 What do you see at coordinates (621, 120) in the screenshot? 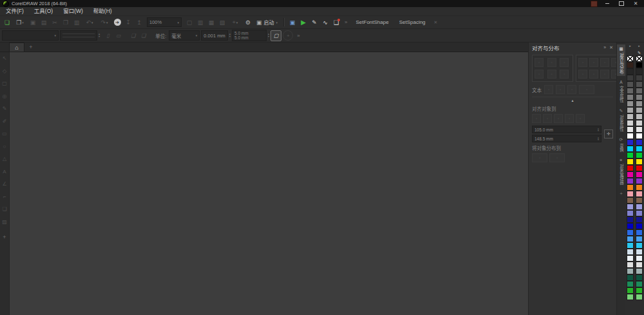
I see `docker-tab-object-properties: ✎ 对象属性` at bounding box center [621, 120].